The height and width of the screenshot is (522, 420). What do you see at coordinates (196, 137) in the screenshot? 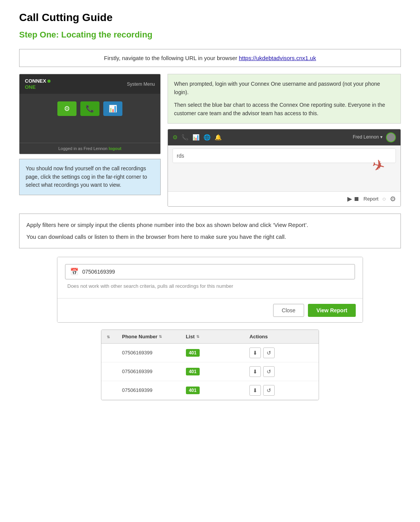
I see `connex2-chart-icon: 📊` at bounding box center [196, 137].